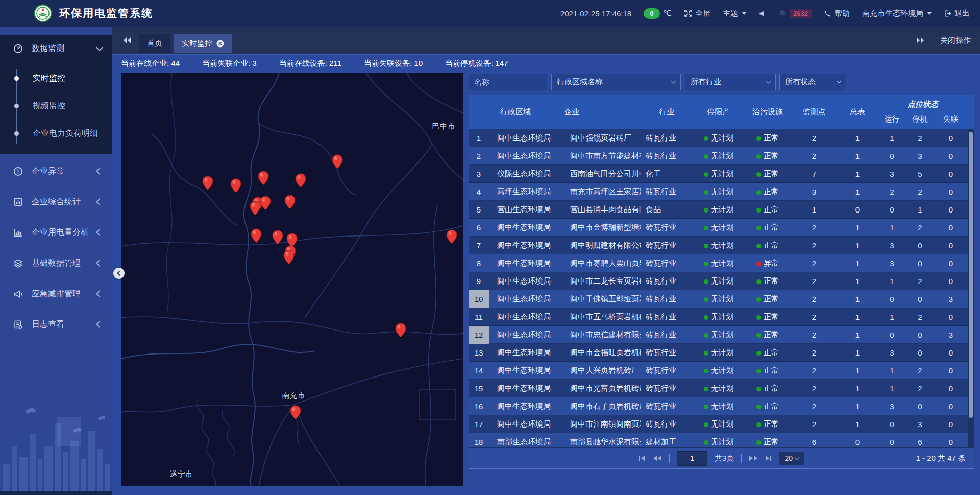 This screenshot has height=495, width=980. Describe the element at coordinates (947, 13) in the screenshot. I see `logout-icon` at that location.